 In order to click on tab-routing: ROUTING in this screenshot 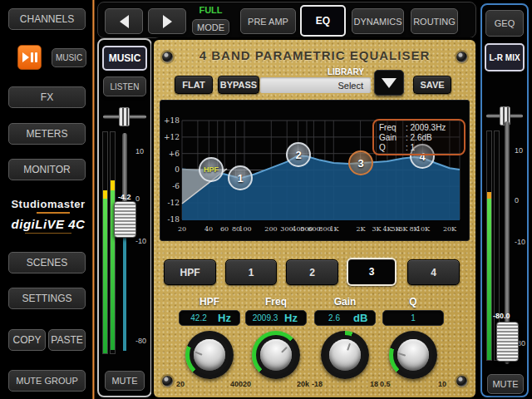, I will do `click(434, 22)`.